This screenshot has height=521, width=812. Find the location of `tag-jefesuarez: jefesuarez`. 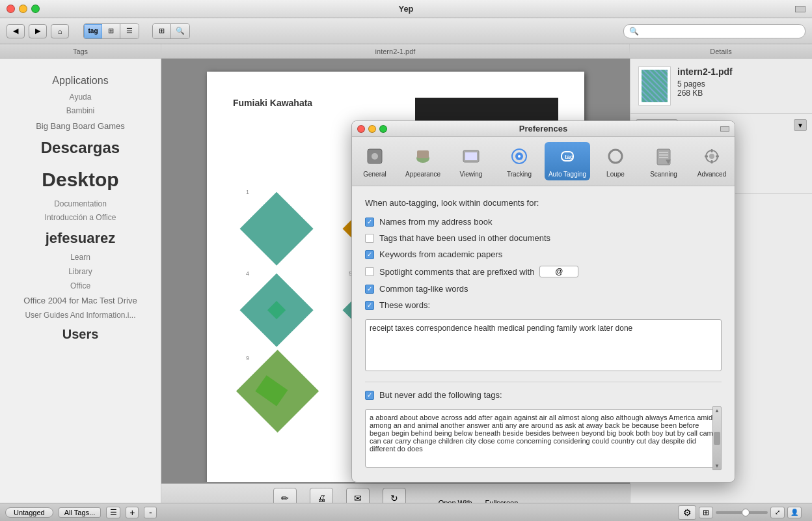

tag-jefesuarez: jefesuarez is located at coordinates (81, 238).